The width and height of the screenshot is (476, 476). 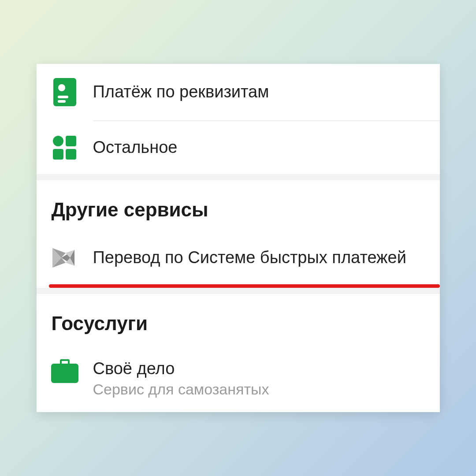 What do you see at coordinates (238, 206) in the screenshot?
I see `section-title: Другие сервисы` at bounding box center [238, 206].